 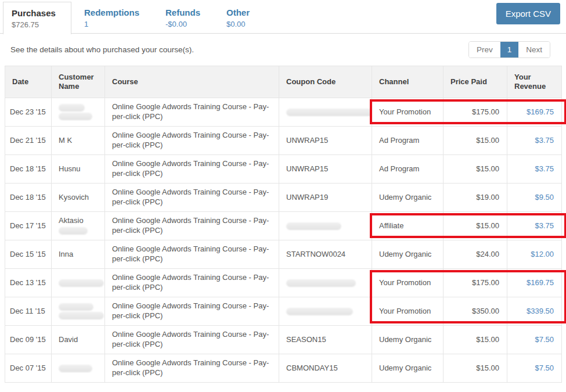 What do you see at coordinates (534, 50) in the screenshot?
I see `next-button: Next` at bounding box center [534, 50].